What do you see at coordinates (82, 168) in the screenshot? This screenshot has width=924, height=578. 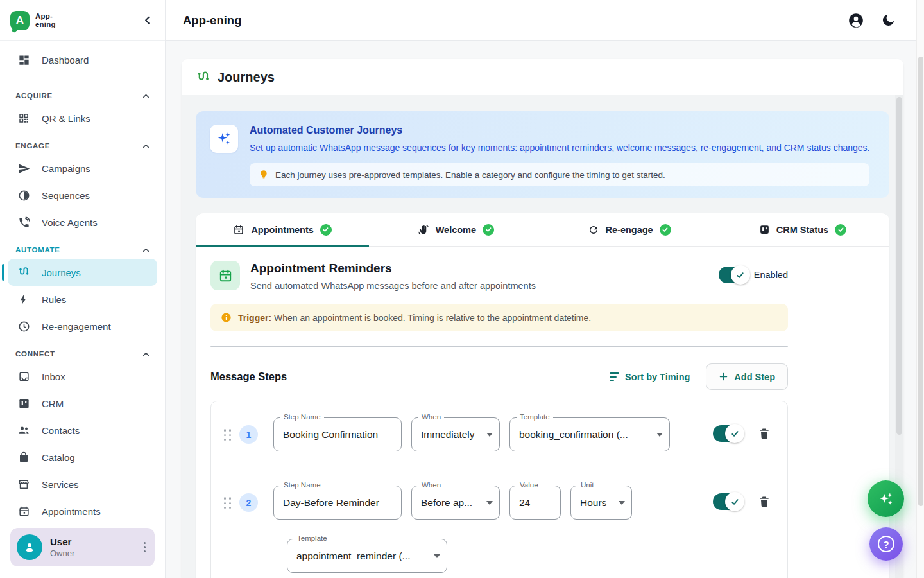 I see `sidebar-item-campaigns: Campaigns` at bounding box center [82, 168].